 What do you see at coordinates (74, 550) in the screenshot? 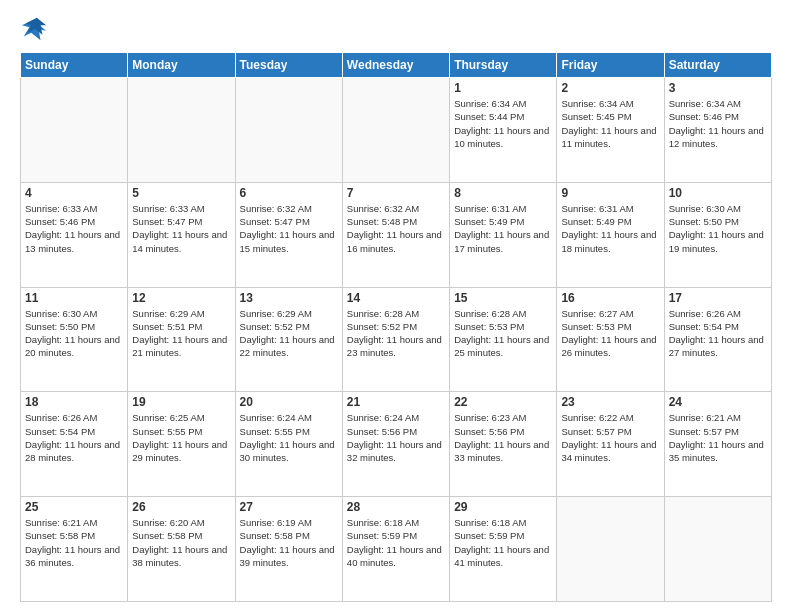
I see `calendar-cell: 25Sunrise: 6:21 AM Sunset: 5:58 PM Dayli…` at bounding box center [74, 550].